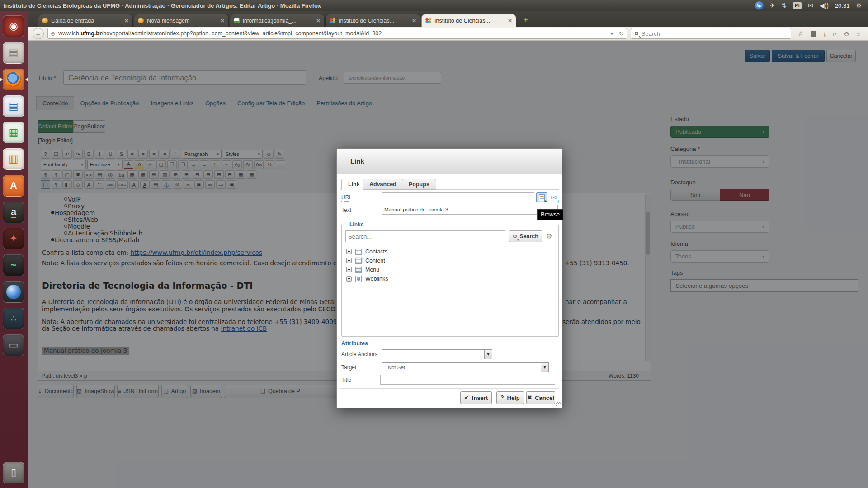 The height and width of the screenshot is (488, 868). I want to click on launcher-item-firefox, so click(14, 80).